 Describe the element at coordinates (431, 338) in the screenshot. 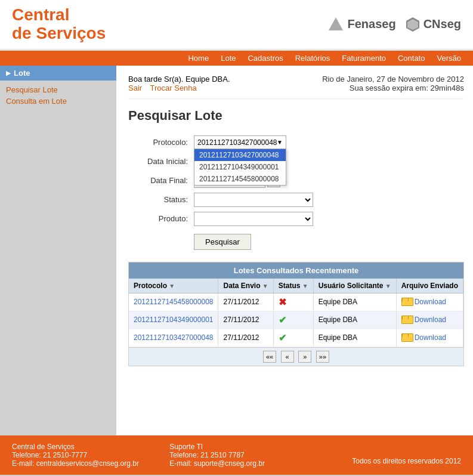

I see `download-link-2: Download` at that location.